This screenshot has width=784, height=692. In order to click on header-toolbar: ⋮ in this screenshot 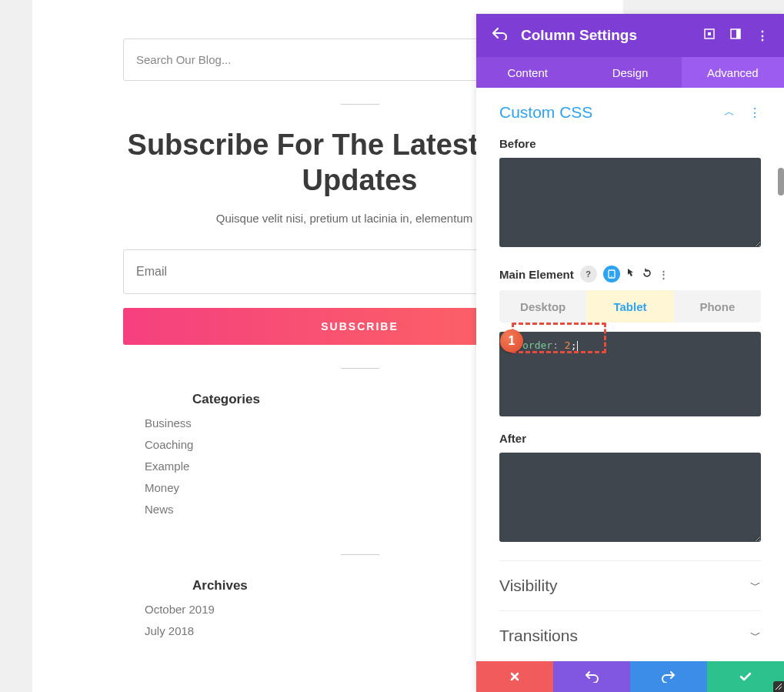, I will do `click(736, 35)`.